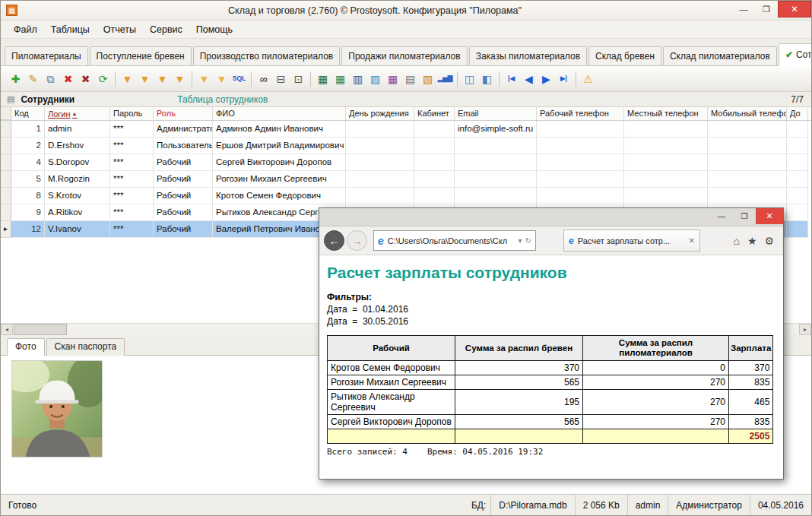 This screenshot has height=516, width=812. What do you see at coordinates (166, 30) in the screenshot?
I see `menu-item-3: Сервис` at bounding box center [166, 30].